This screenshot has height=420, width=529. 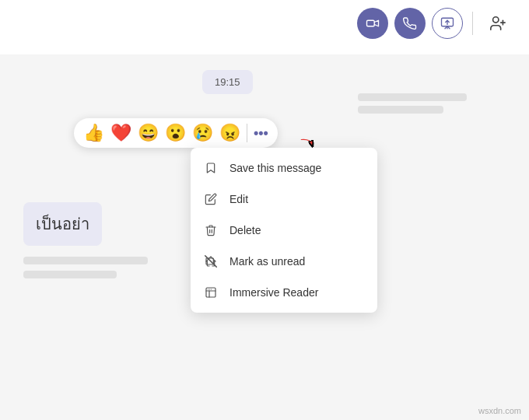 What do you see at coordinates (447, 23) in the screenshot?
I see `share-icon` at bounding box center [447, 23].